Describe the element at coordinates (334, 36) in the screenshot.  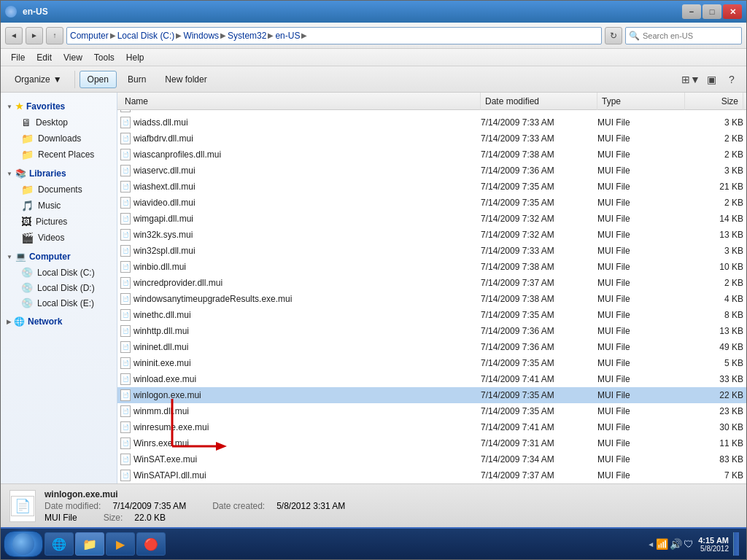
I see `breadcrumb: Computer ▶ Local Disk (C:) ▶ Windows ▶ S…` at that location.